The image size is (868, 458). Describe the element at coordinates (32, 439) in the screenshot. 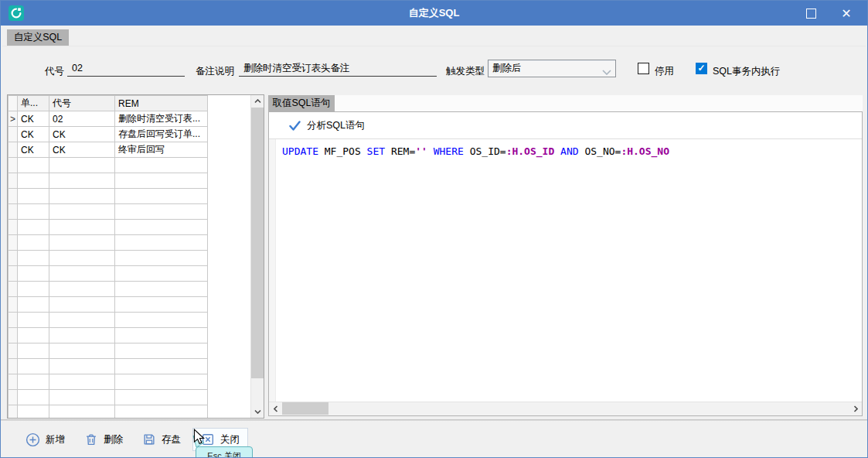

I see `plus-circle-icon` at that location.